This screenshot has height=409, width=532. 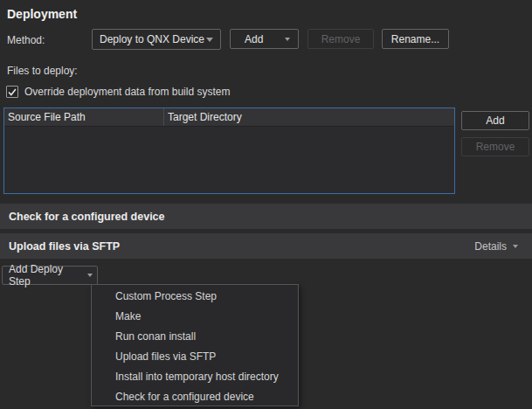 What do you see at coordinates (118, 92) in the screenshot?
I see `override-deployment-checkbox-row: Override deployment data from build syst…` at bounding box center [118, 92].